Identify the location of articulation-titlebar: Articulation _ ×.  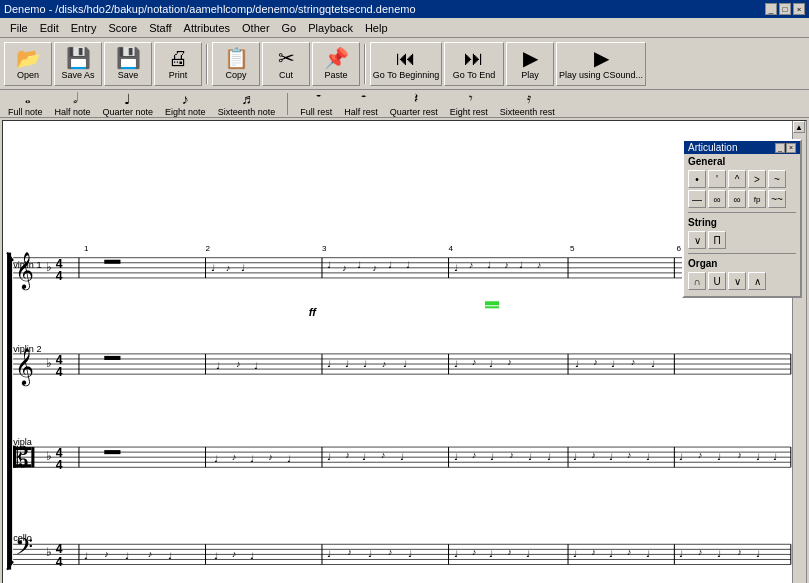
(742, 148).